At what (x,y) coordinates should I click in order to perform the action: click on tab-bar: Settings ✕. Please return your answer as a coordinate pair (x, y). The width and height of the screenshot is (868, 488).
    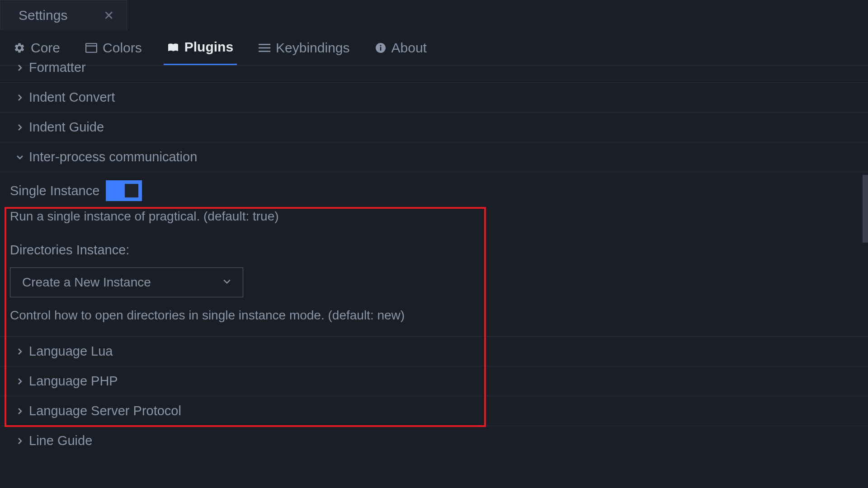
    Looking at the image, I should click on (434, 15).